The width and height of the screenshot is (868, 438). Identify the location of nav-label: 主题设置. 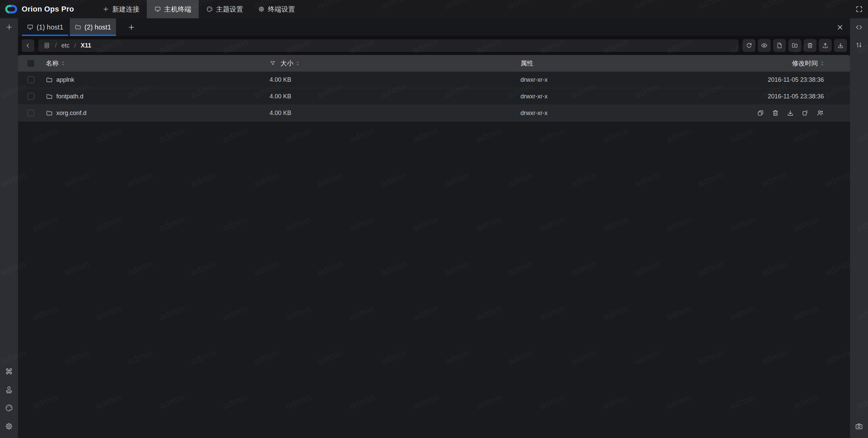
(230, 9).